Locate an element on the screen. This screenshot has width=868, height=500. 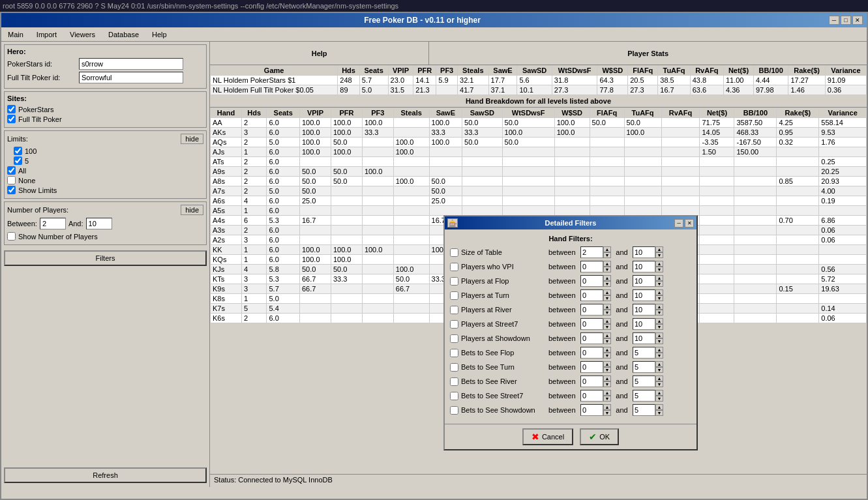
filter-val2-up-0: ▲ is located at coordinates (659, 249).